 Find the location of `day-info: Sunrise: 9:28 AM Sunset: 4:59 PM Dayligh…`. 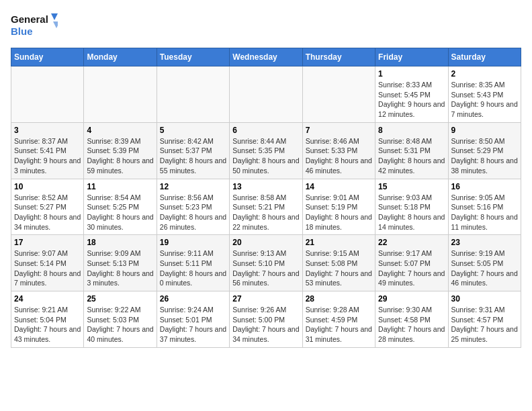

day-info: Sunrise: 9:28 AM Sunset: 4:59 PM Dayligh… is located at coordinates (339, 325).